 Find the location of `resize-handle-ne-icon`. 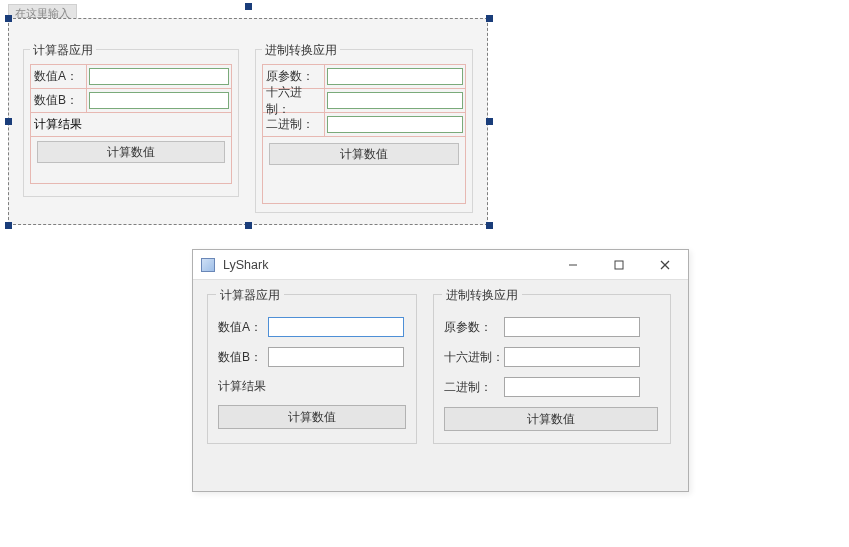

resize-handle-ne-icon is located at coordinates (490, 18).